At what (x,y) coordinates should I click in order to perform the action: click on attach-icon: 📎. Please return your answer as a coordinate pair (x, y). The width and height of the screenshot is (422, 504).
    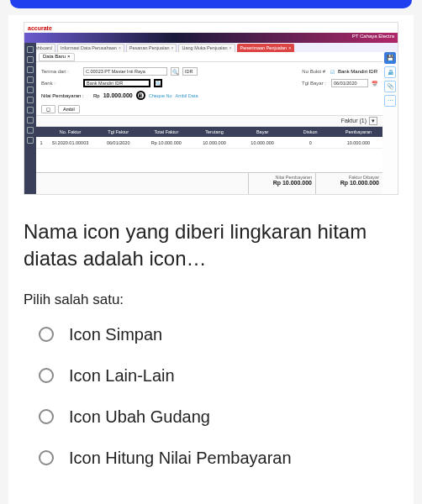
    Looking at the image, I should click on (390, 87).